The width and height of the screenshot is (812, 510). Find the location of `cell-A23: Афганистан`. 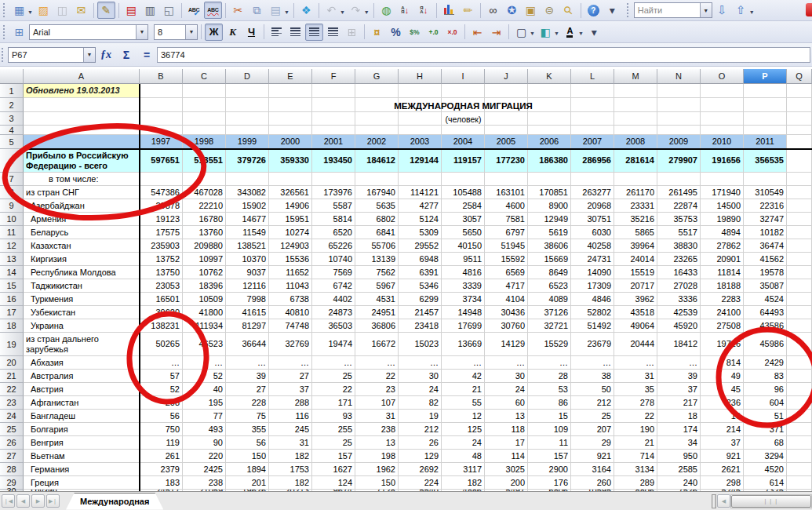

cell-A23: Афганистан is located at coordinates (82, 403).